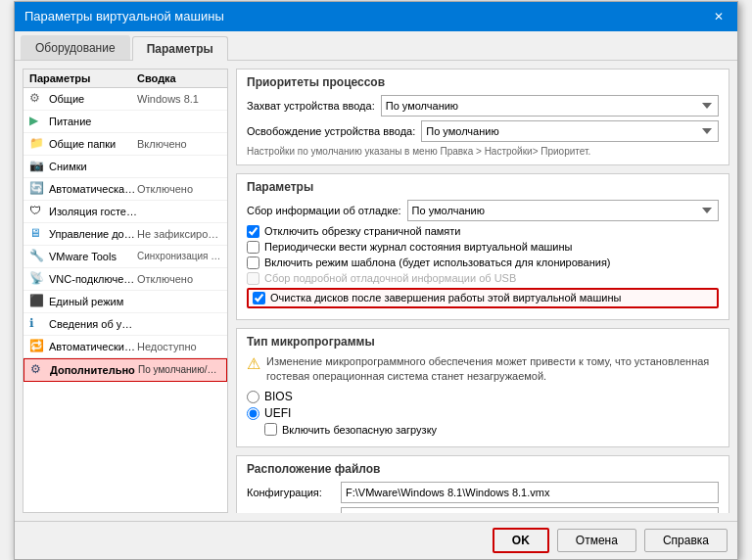 The height and width of the screenshot is (560, 752). What do you see at coordinates (125, 121) in the screenshot?
I see `list-item-power: ▶ Питание` at bounding box center [125, 121].